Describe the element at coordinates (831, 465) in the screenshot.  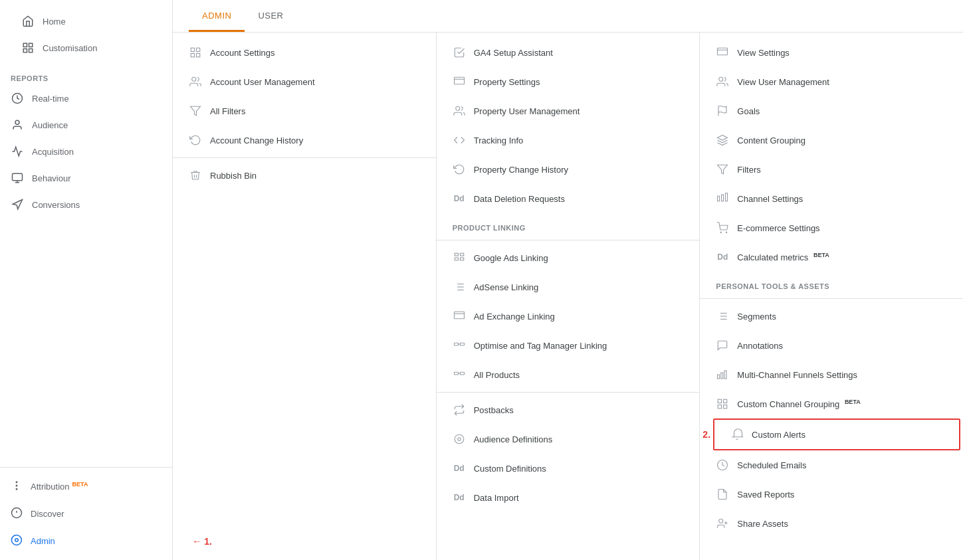
I see `menu-scheduled-emails: Scheduled Emails` at that location.